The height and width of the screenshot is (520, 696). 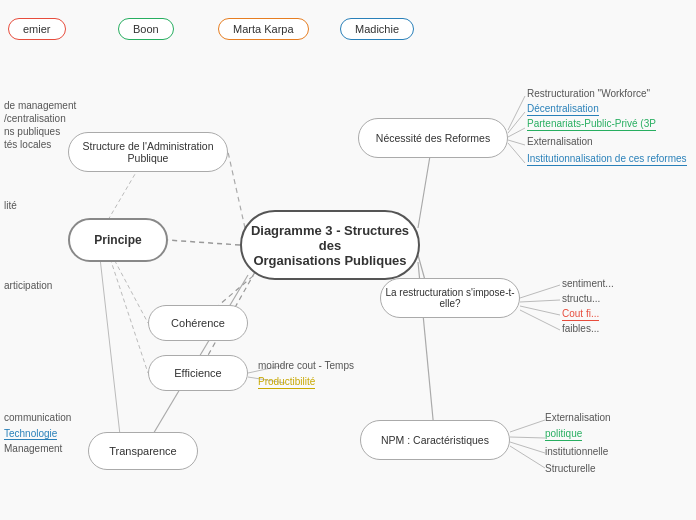 I want to click on npm-item-0: Externalisation, so click(x=578, y=418).